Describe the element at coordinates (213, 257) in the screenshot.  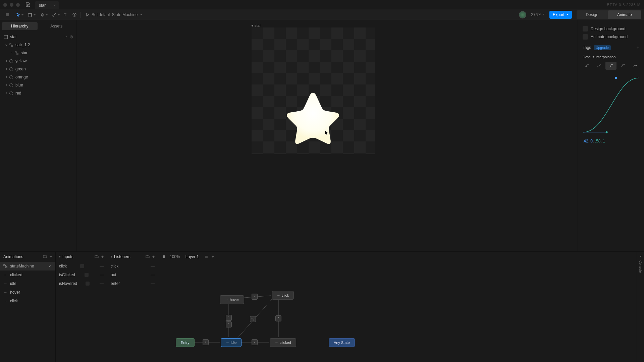
I see `add-layer-icon: +` at that location.